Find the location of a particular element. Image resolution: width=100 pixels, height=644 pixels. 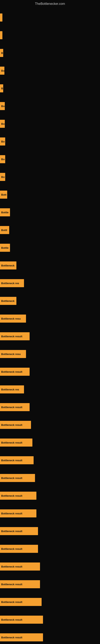

bar-label: Bottl is located at coordinates (4, 230).